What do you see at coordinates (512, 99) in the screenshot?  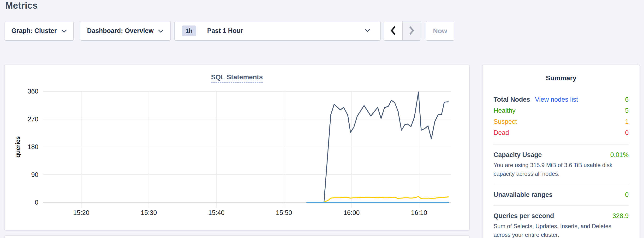 I see `total-nodes-label: Total Nodes` at bounding box center [512, 99].